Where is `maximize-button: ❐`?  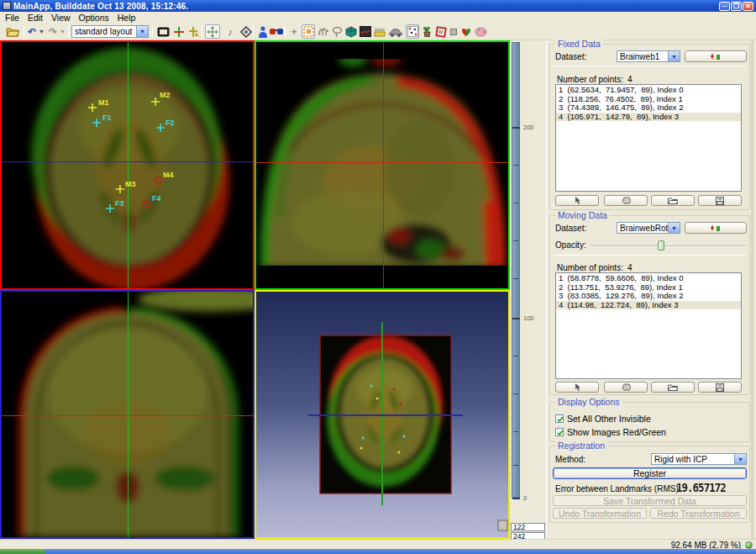
maximize-button: ❐ is located at coordinates (736, 7).